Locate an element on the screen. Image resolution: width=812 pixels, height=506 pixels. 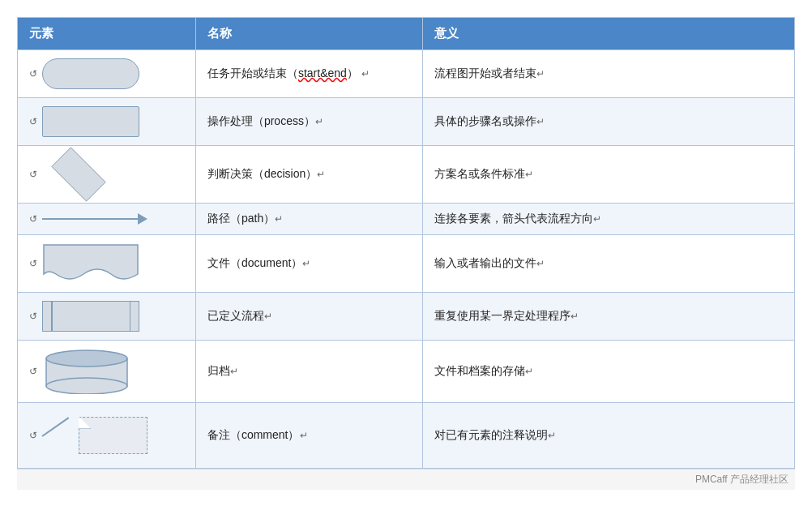
name-cell-1: 任务开始或结束（start&end） ↵ is located at coordinates (309, 73).